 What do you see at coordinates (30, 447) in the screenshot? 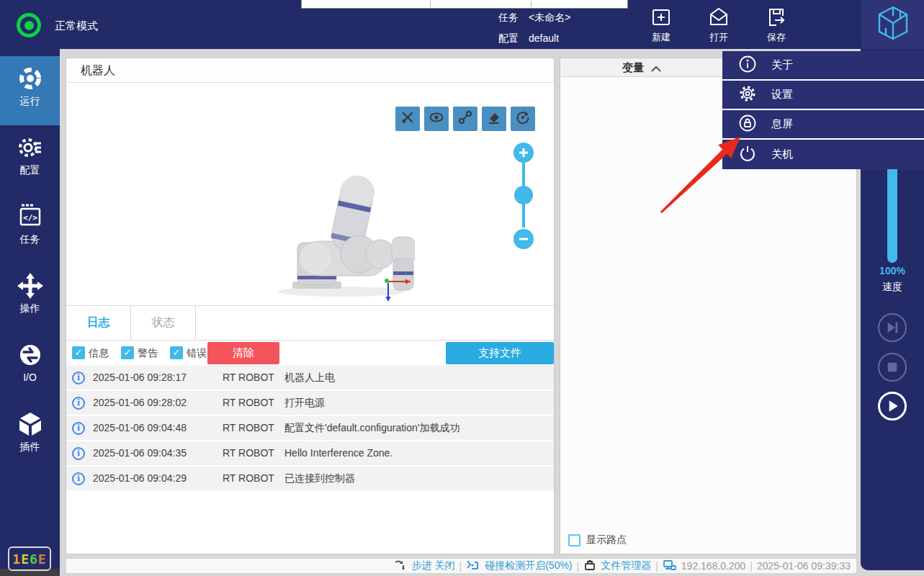
I see `sidebar-item-label: 插件` at bounding box center [30, 447].